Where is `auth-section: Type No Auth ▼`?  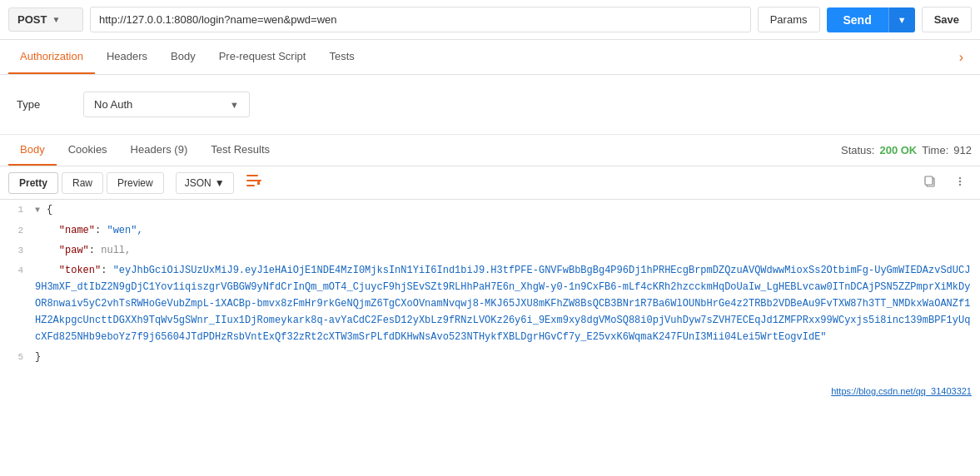 auth-section: Type No Auth ▼ is located at coordinates (490, 105).